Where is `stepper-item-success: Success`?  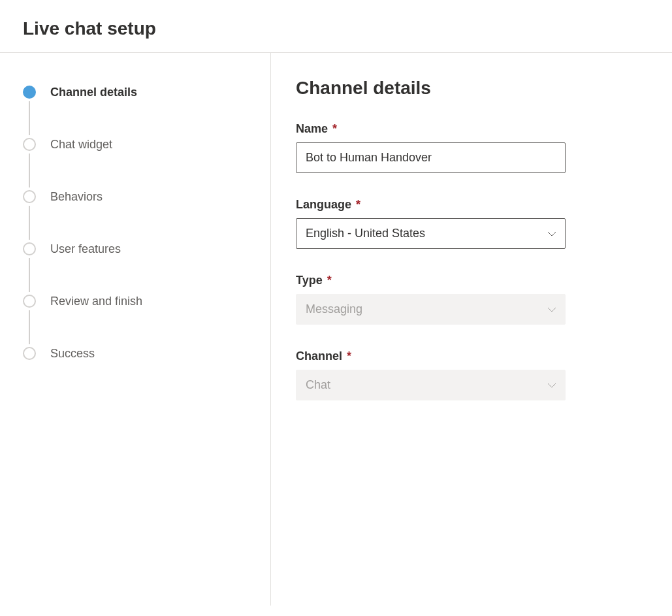 stepper-item-success: Success is located at coordinates (135, 353).